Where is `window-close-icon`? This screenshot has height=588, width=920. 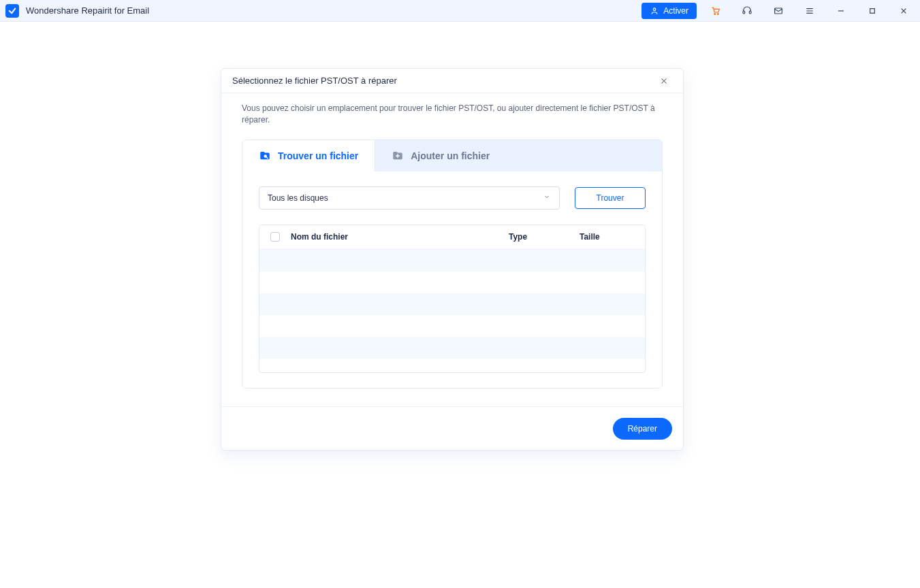 window-close-icon is located at coordinates (904, 11).